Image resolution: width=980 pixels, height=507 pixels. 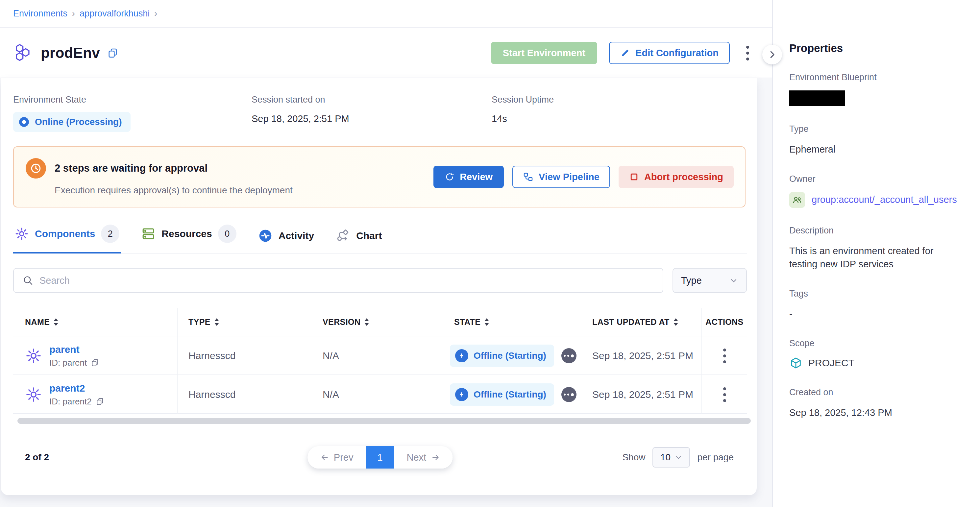 I want to click on tab-components: Components 2, so click(x=67, y=239).